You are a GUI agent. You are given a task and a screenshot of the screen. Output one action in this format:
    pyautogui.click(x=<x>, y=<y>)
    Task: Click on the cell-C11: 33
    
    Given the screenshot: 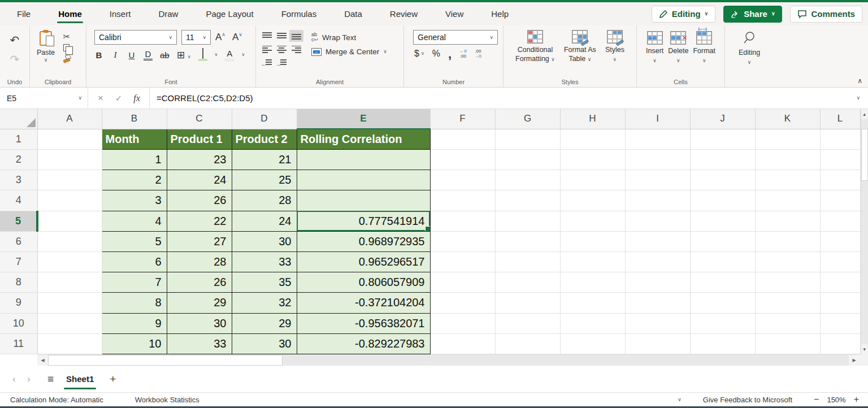 What is the action you would take?
    pyautogui.click(x=199, y=344)
    